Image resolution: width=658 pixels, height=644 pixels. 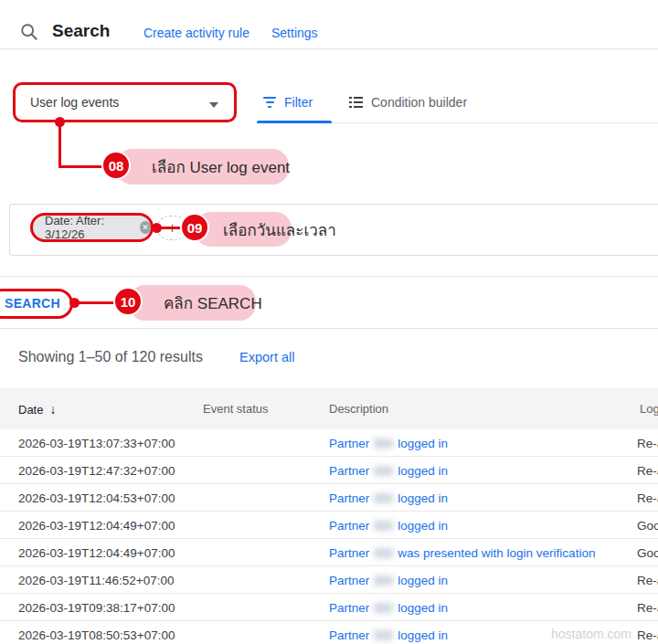 What do you see at coordinates (243, 229) in the screenshot?
I see `annotation-09-bubble: เลือกวันและเวลา` at bounding box center [243, 229].